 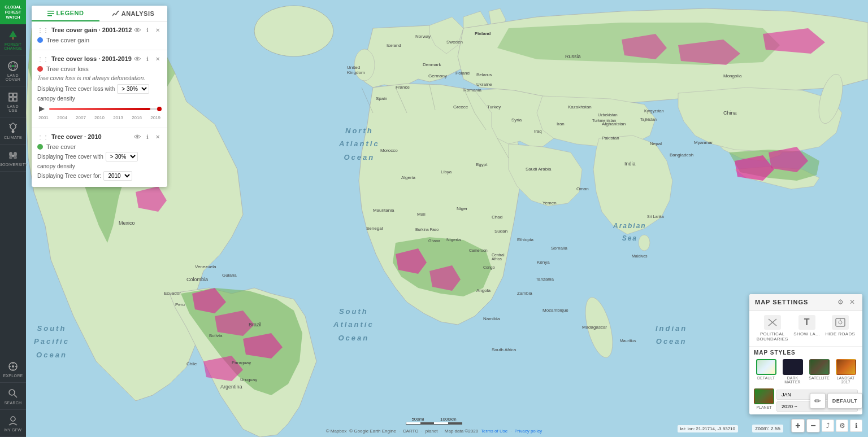 What do you see at coordinates (40, 40) in the screenshot?
I see `legend-dot-gain` at bounding box center [40, 40].